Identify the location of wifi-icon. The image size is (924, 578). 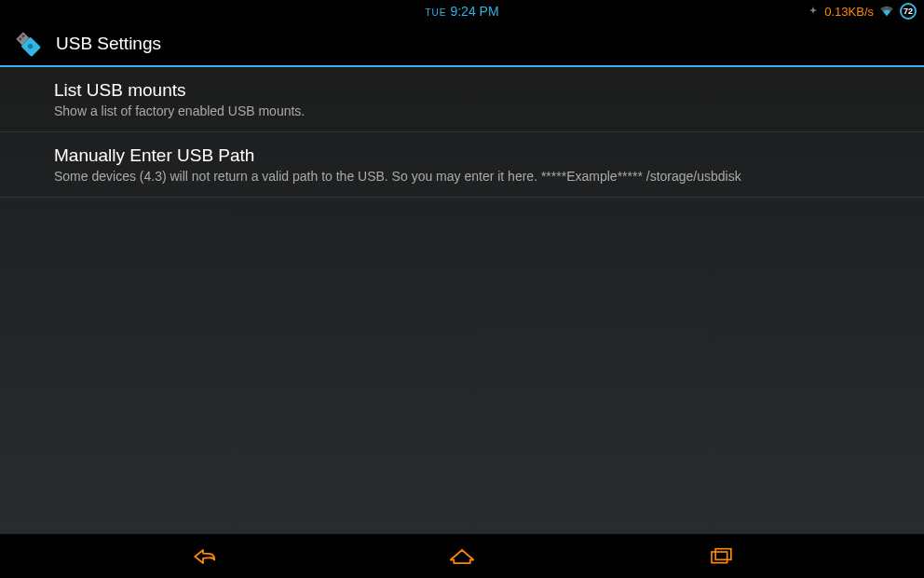
(887, 11).